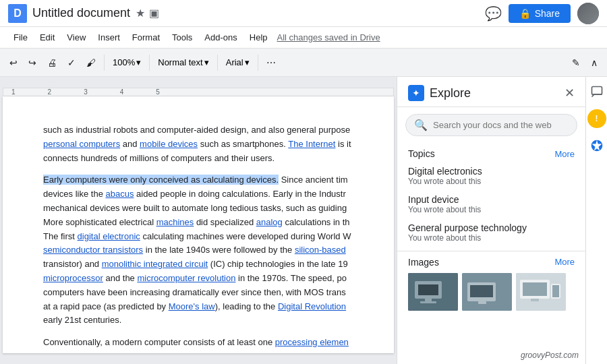 Image resolution: width=607 pixels, height=364 pixels. I want to click on share-button: 🔒 Share, so click(540, 13).